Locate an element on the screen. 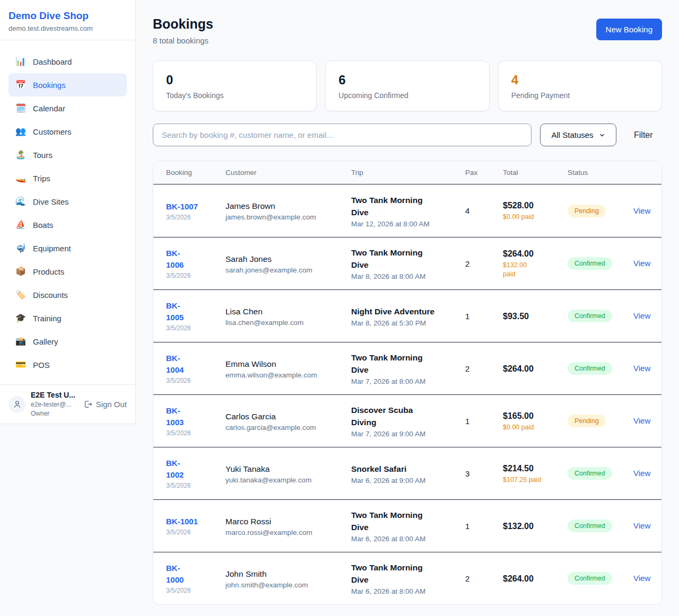 The height and width of the screenshot is (616, 679). sidebar-item-customers: 👥Customers is located at coordinates (68, 131).